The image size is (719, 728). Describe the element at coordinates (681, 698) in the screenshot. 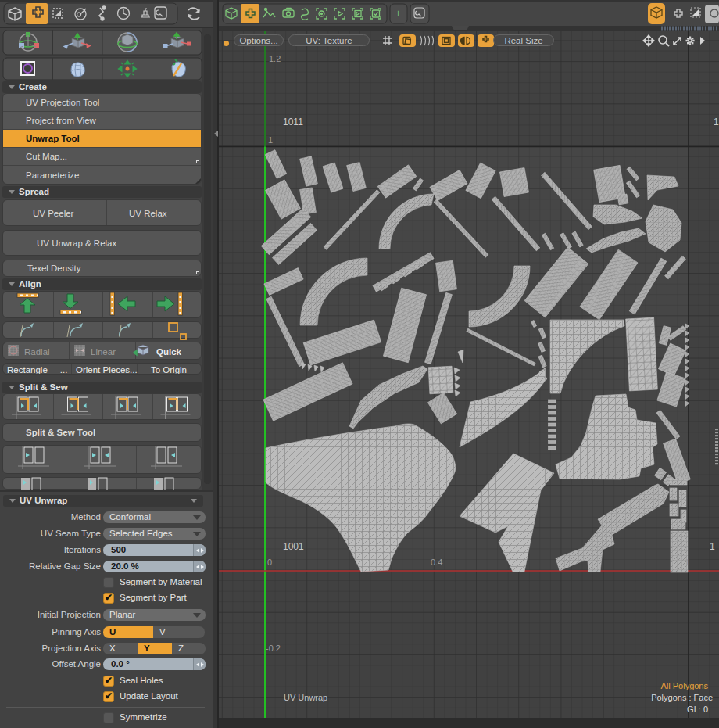

I see `svg-text: Polygons : Face` at that location.